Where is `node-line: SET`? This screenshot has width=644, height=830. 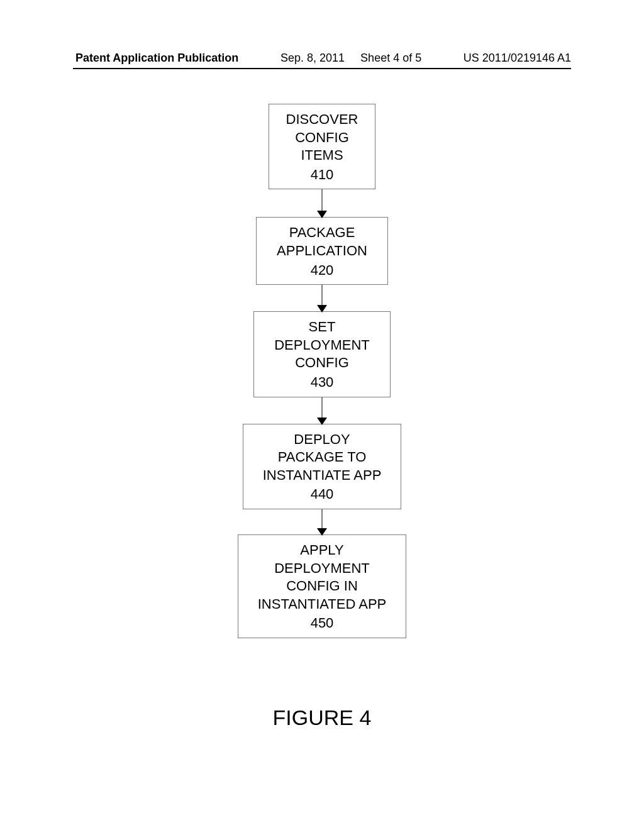 node-line: SET is located at coordinates (322, 327).